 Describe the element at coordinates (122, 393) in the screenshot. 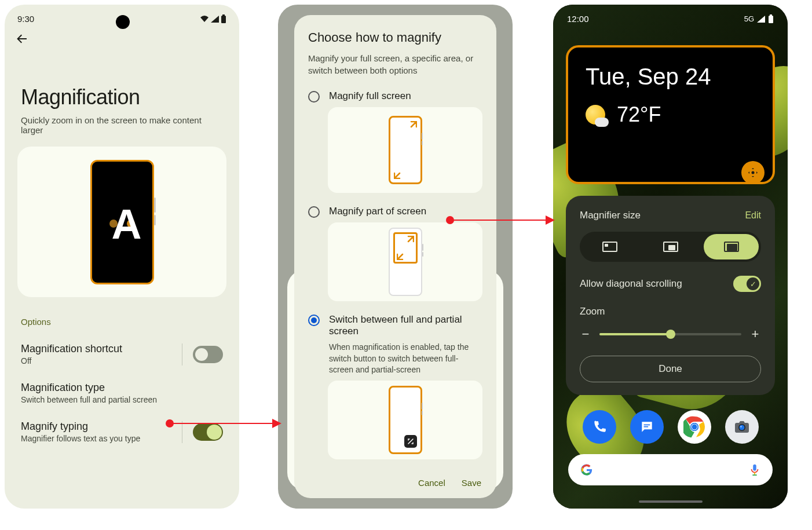

I see `magnification-type-row: Magnification type Switch between full a…` at that location.